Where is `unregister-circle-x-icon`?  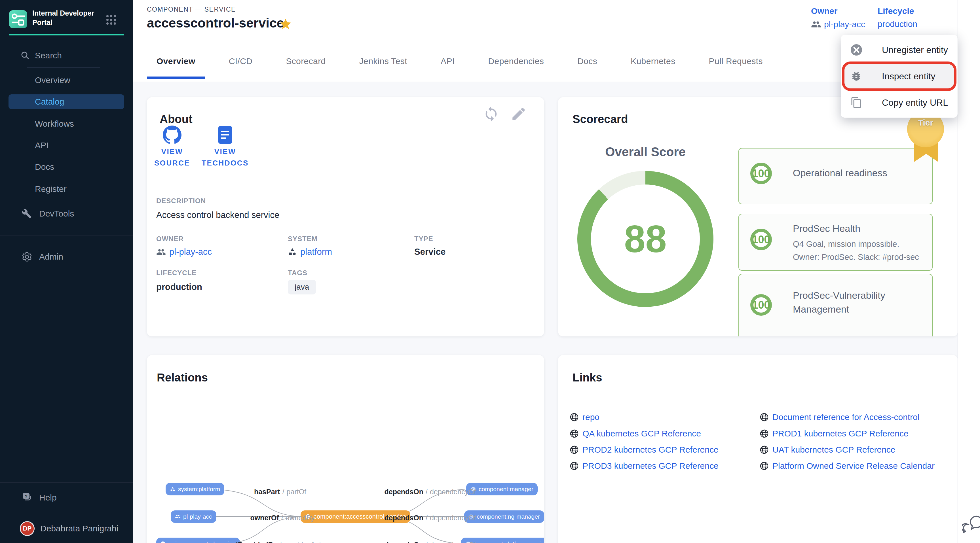 unregister-circle-x-icon is located at coordinates (856, 50).